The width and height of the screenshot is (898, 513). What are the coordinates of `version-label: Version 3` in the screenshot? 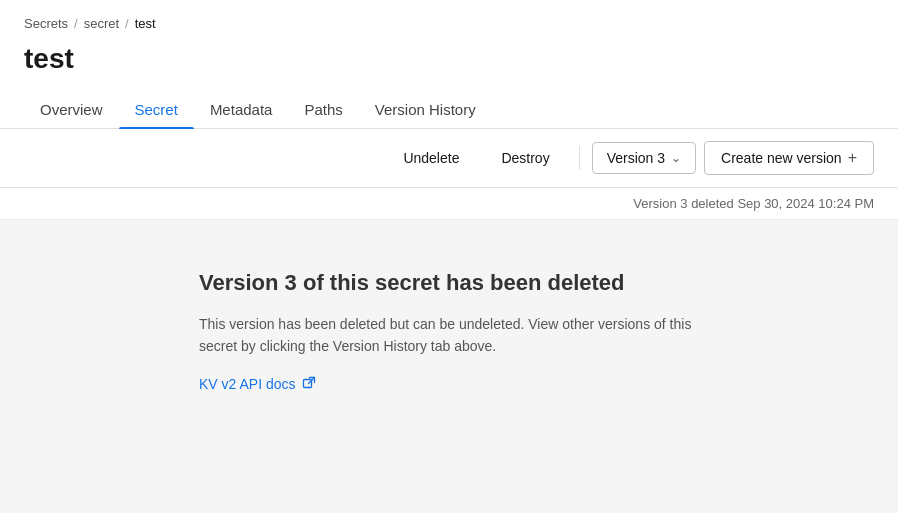 It's located at (636, 158).